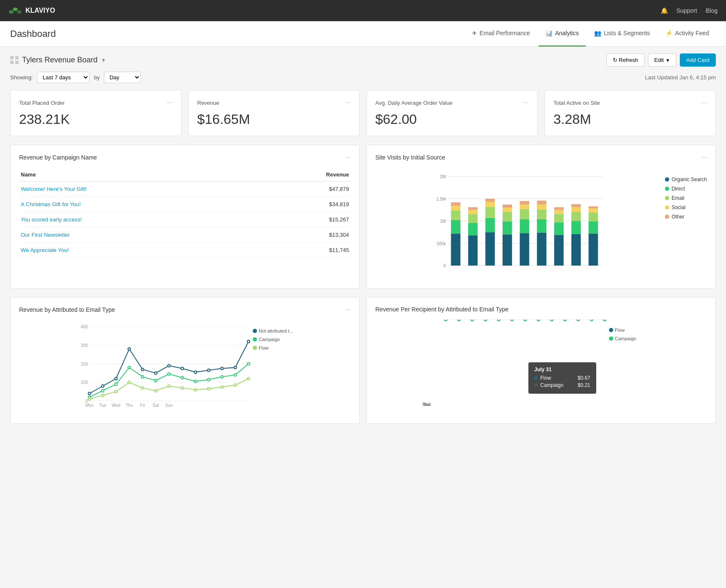 The height and width of the screenshot is (588, 726). I want to click on revenue-campaign-menu: ···, so click(348, 157).